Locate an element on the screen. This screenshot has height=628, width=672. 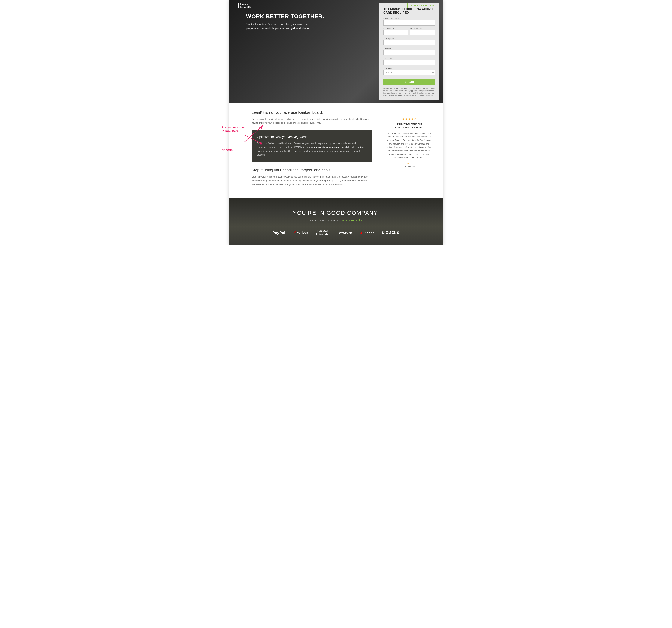
testimonial: ★★★★☆ LEANKIT DELIVERS THE FUNCTIONALITY… is located at coordinates (409, 142).